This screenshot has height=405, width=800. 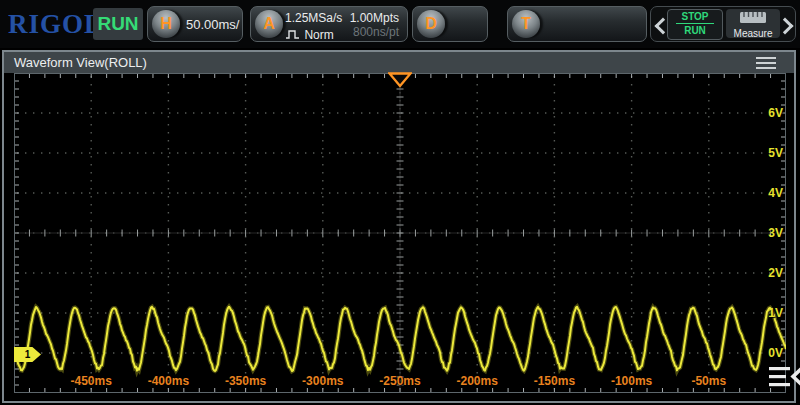 What do you see at coordinates (322, 381) in the screenshot?
I see `time-label: -300ms` at bounding box center [322, 381].